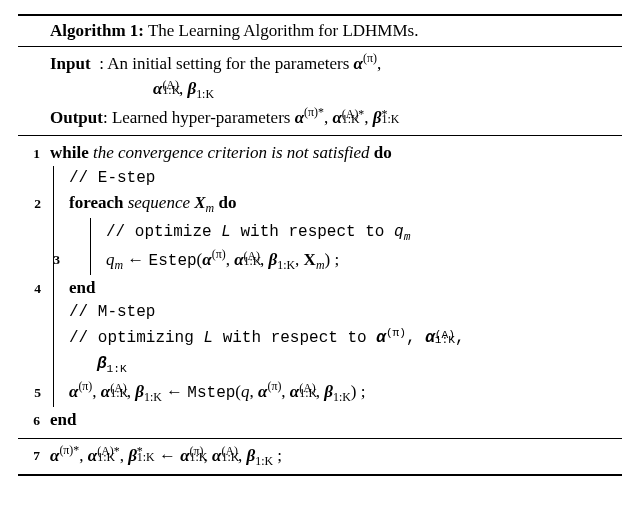 The width and height of the screenshot is (640, 525). Describe the element at coordinates (300, 118) in the screenshot. I see `alpha-pi-star: α` at that location.